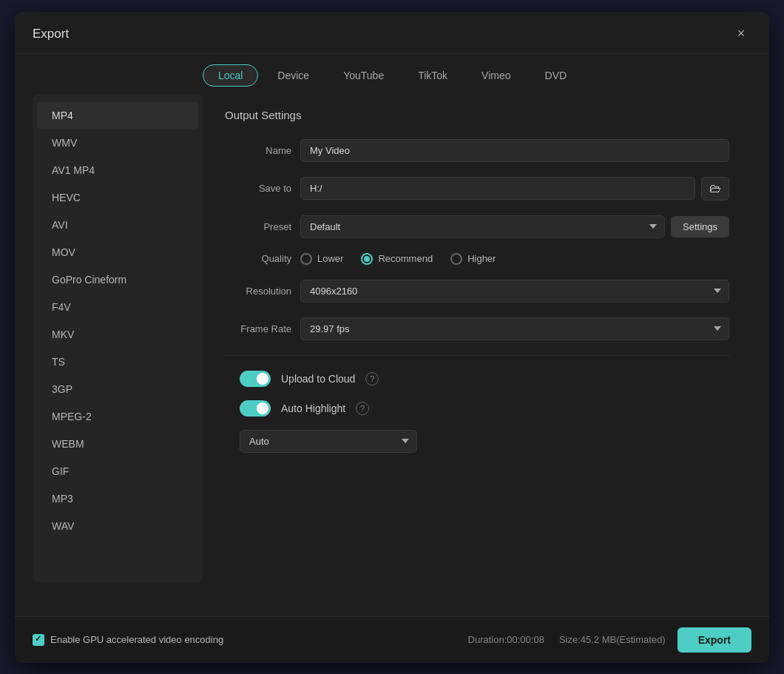  What do you see at coordinates (258, 188) in the screenshot?
I see `save-to-label: Save to` at bounding box center [258, 188].